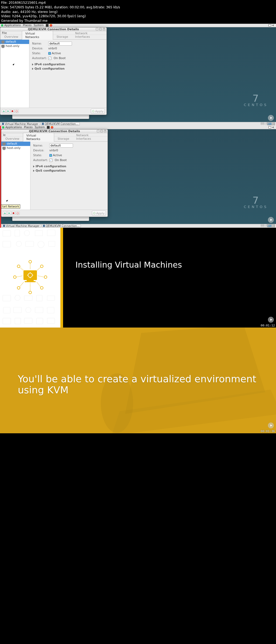 The height and width of the screenshot is (644, 276). Describe the element at coordinates (138, 12) in the screenshot. I see `video-metadata-header: File: 20160615215601.mp4 Size: 5472605 b…` at that location.